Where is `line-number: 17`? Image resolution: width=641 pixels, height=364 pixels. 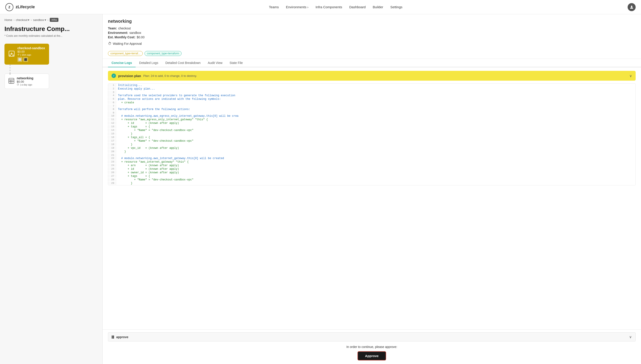
line-number: 17 is located at coordinates (112, 141).